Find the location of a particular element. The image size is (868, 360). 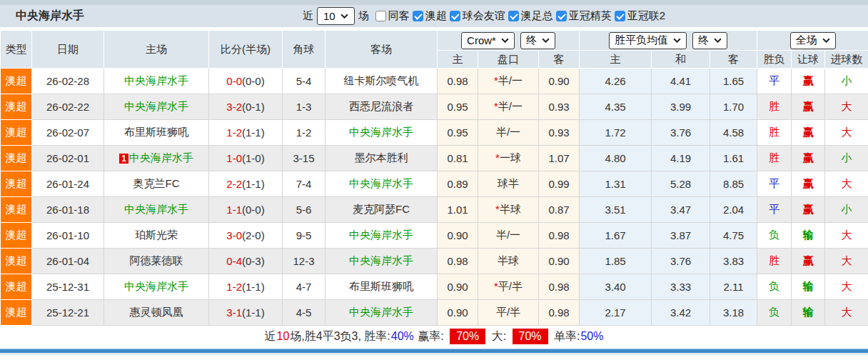

odds-company-select: Crow* is located at coordinates (488, 41).